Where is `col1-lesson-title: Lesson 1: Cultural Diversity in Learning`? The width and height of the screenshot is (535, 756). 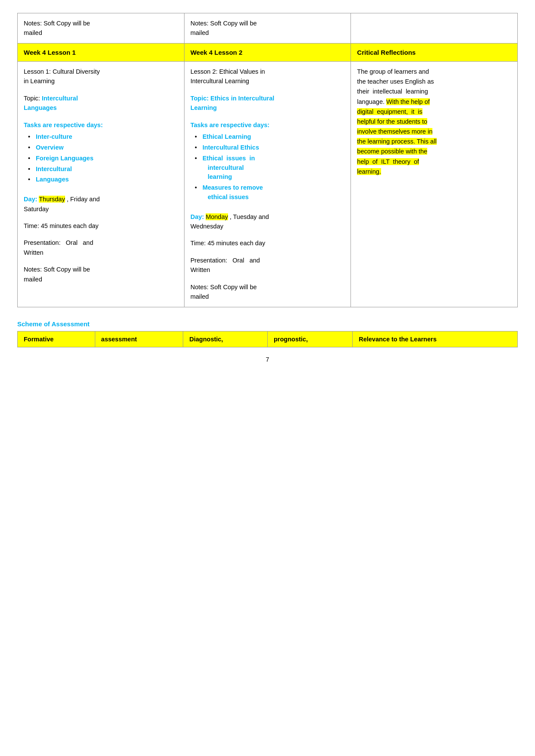 col1-lesson-title: Lesson 1: Cultural Diversity in Learning is located at coordinates (101, 77).